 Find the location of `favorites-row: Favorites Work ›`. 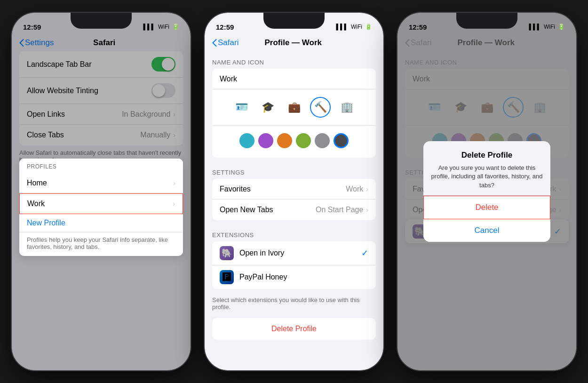

favorites-row: Favorites Work › is located at coordinates (294, 189).